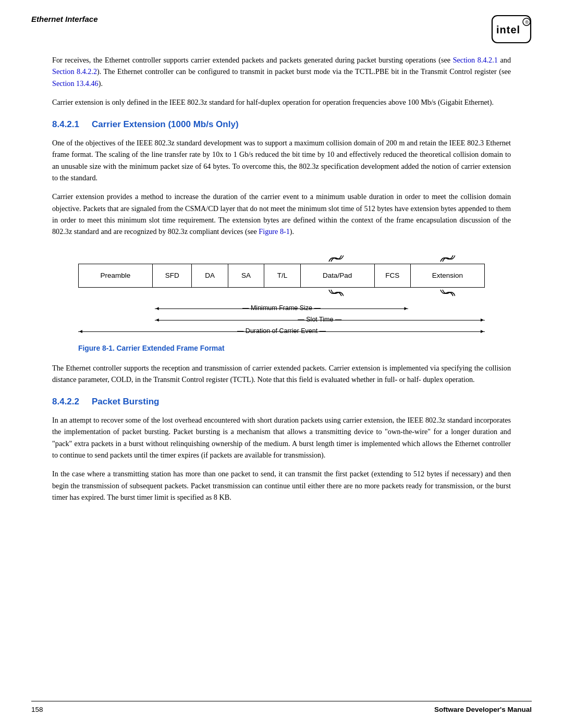 Image resolution: width=563 pixels, height=728 pixels. Describe the element at coordinates (75, 83) in the screenshot. I see `link-section-13446: Section 13.4.46` at that location.